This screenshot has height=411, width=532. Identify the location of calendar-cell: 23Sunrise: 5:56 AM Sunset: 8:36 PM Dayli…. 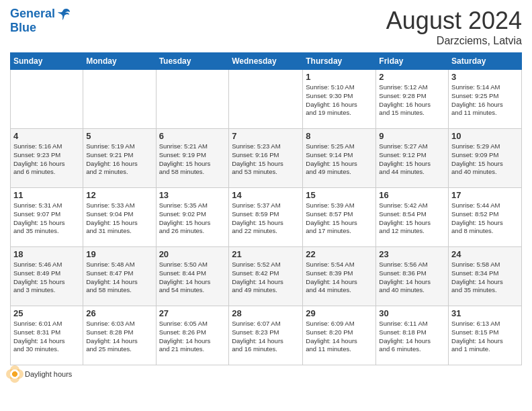
(412, 277).